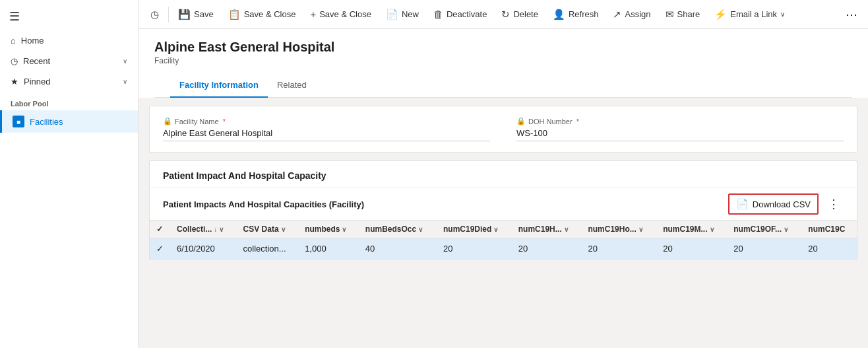  What do you see at coordinates (398, 249) in the screenshot?
I see `row-numBedsOcc: 40` at bounding box center [398, 249].